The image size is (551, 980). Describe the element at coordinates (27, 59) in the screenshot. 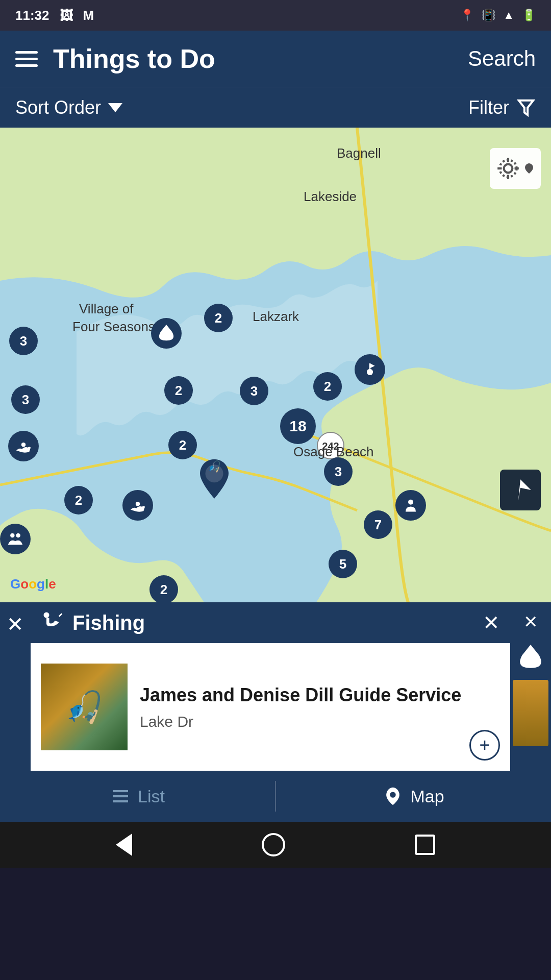

I see `menu-button` at that location.